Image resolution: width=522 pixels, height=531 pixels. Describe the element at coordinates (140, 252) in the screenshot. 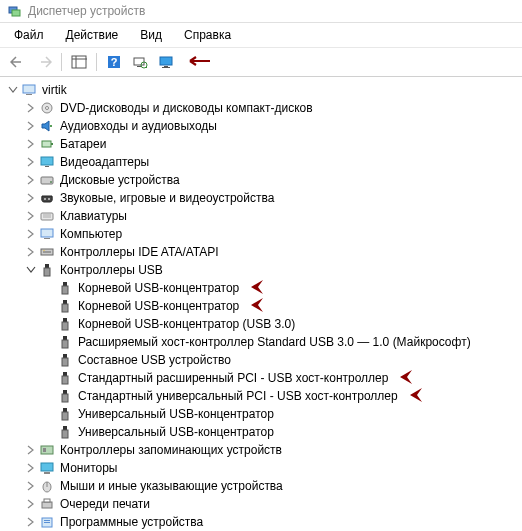

I see `tree-item-label: Контроллеры IDE ATA/ATAPI` at that location.